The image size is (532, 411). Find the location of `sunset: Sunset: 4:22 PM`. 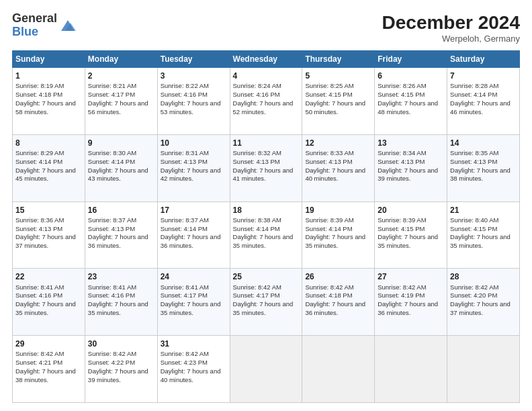

sunset: Sunset: 4:22 PM is located at coordinates (112, 363).